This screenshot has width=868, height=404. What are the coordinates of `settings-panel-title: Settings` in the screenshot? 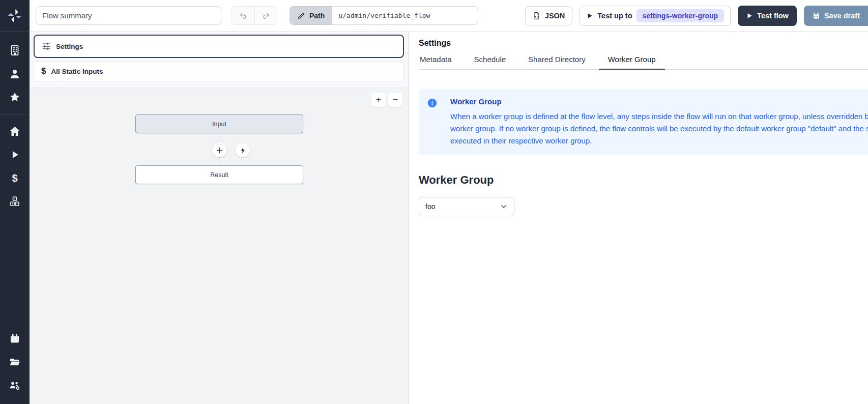 It's located at (643, 43).